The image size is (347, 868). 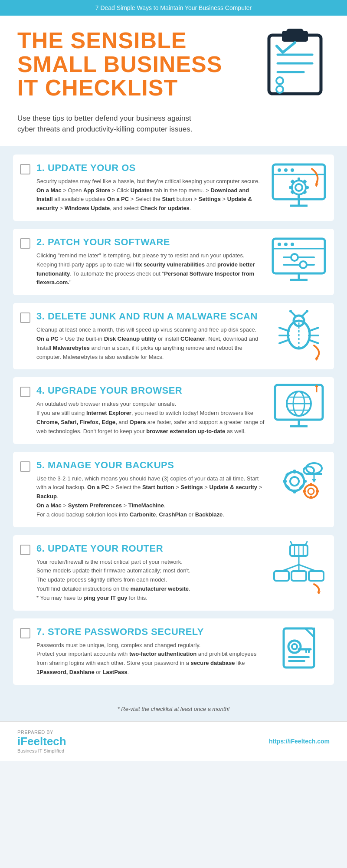 I want to click on item-content-3: 3. DELETE JUNK AND RUN A MALWARE SCAN Cl…, so click(x=151, y=336).